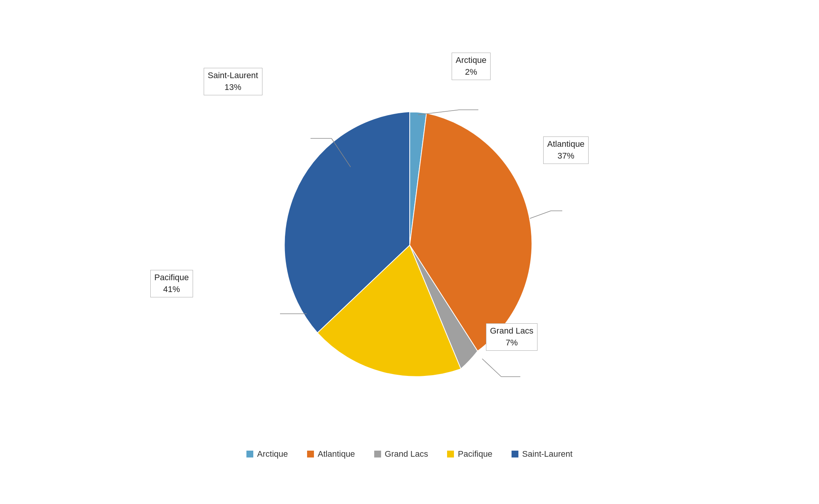 This screenshot has height=504, width=819. What do you see at coordinates (475, 454) in the screenshot?
I see `legend-label-pacifique: Pacifique` at bounding box center [475, 454].